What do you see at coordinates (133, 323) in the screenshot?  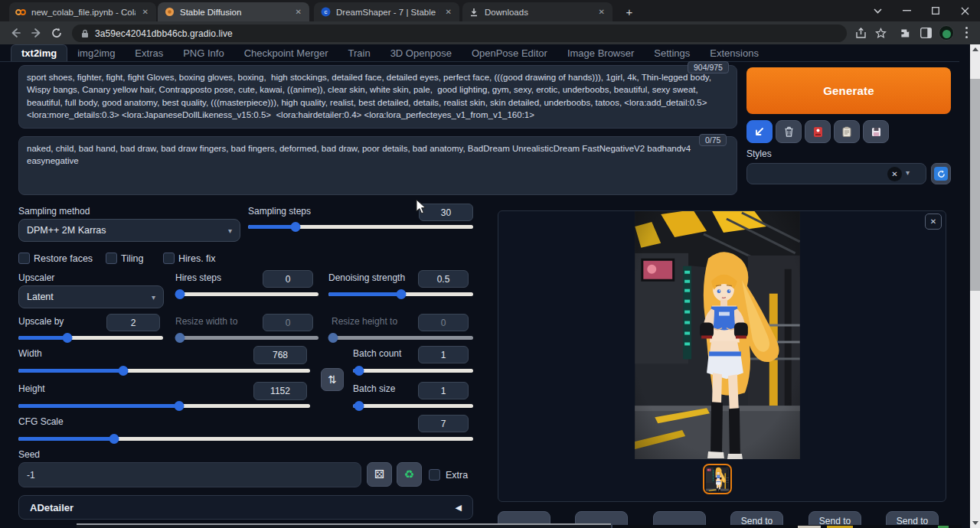 I see `upscale-by-input: 2` at bounding box center [133, 323].